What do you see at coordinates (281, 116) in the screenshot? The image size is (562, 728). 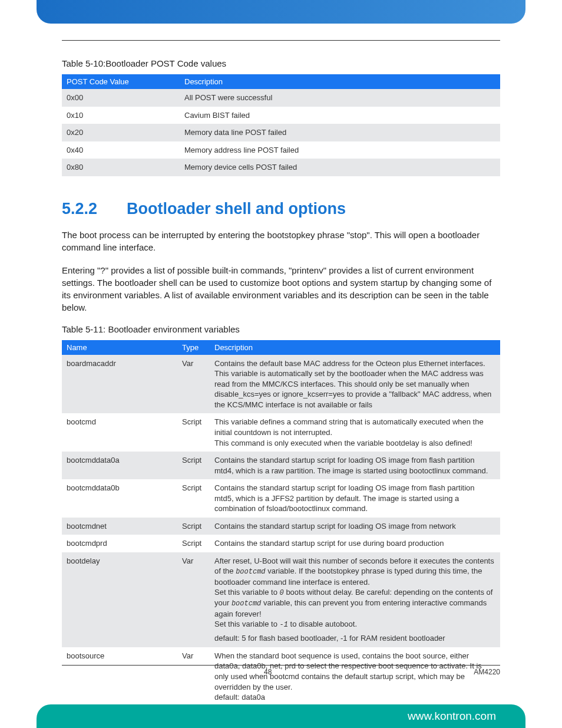 I see `table-row: 0x10Cavium BIST failed` at bounding box center [281, 116].